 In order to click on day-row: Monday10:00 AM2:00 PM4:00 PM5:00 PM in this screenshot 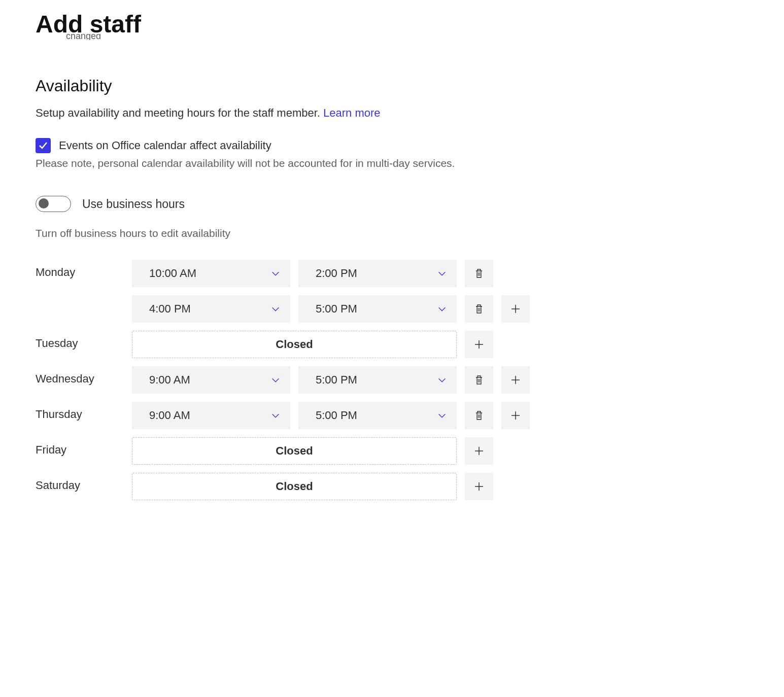, I will do `click(410, 291)`.